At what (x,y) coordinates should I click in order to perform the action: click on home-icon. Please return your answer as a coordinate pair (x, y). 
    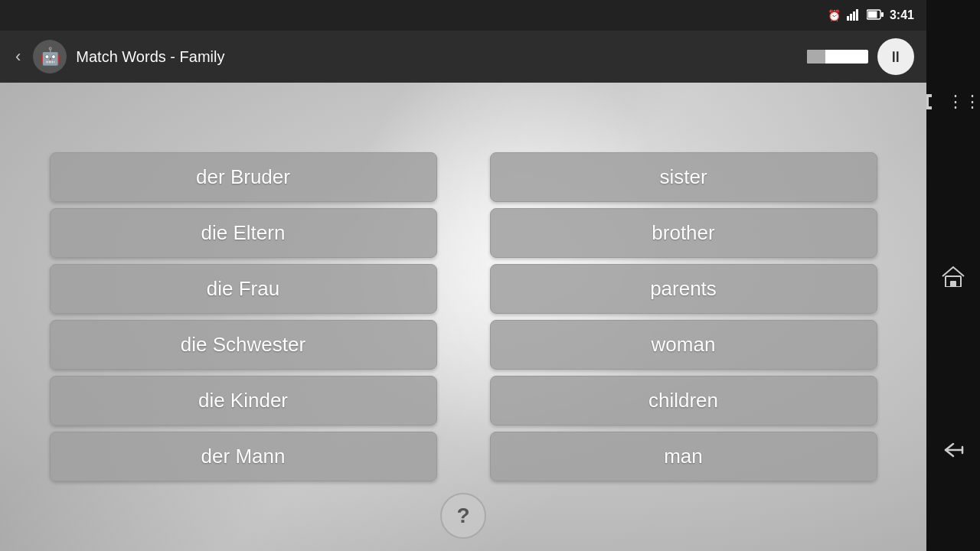
    Looking at the image, I should click on (953, 276).